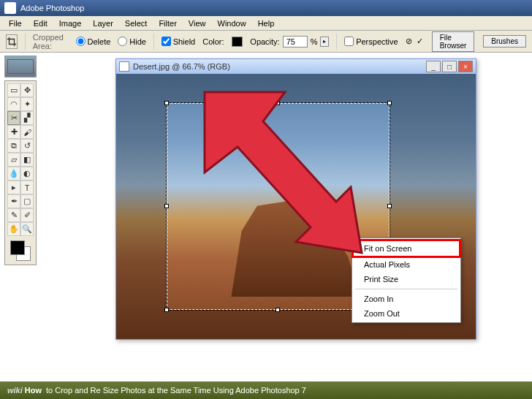 This screenshot has width=532, height=399. What do you see at coordinates (41, 23) in the screenshot?
I see `menu-edit: Edit` at bounding box center [41, 23].